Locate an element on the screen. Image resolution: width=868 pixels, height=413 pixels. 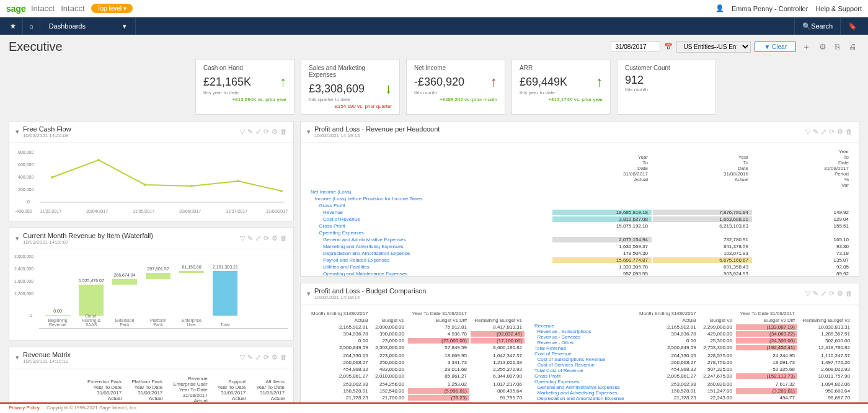
svg-text: 31/08/2017 is located at coordinates (277, 211).